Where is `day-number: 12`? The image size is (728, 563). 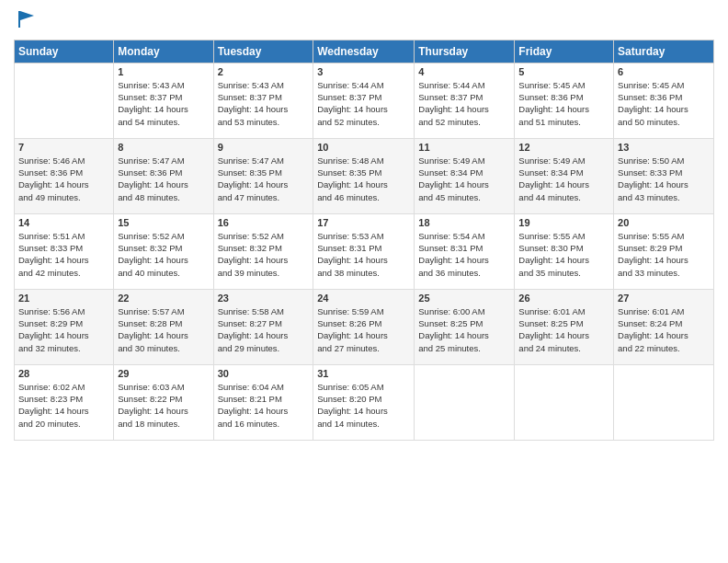
day-number: 12 is located at coordinates (564, 147).